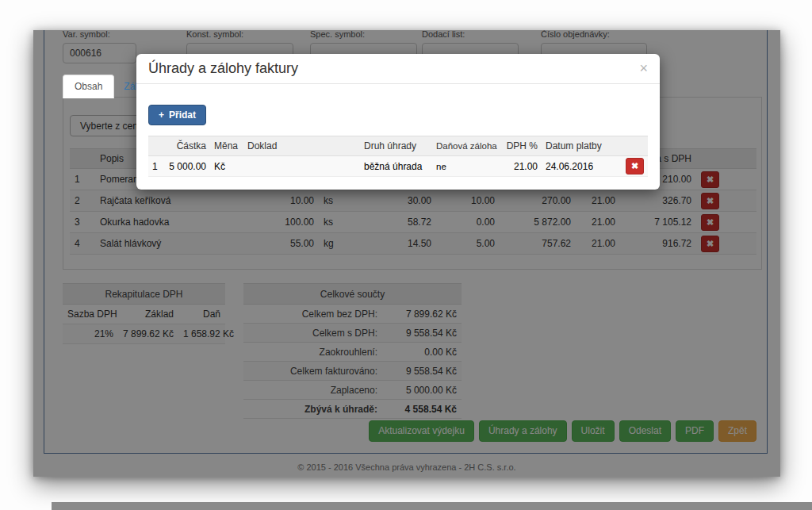  What do you see at coordinates (465, 146) in the screenshot?
I see `col-tax-advance: Daňová záloha` at bounding box center [465, 146].